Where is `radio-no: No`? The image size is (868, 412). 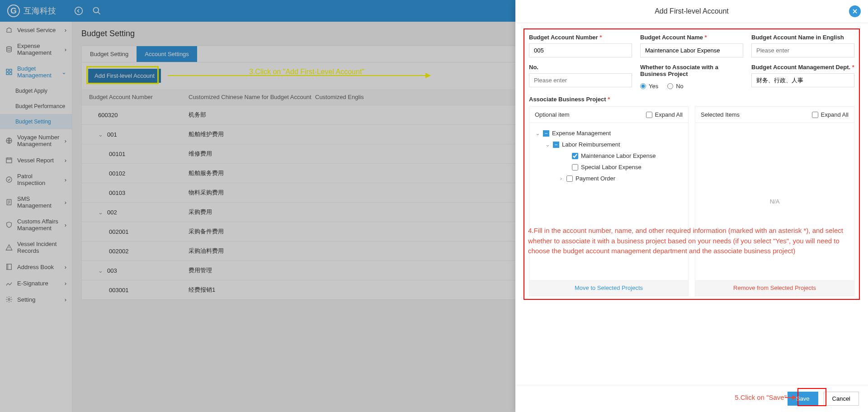 radio-no: No is located at coordinates (675, 86).